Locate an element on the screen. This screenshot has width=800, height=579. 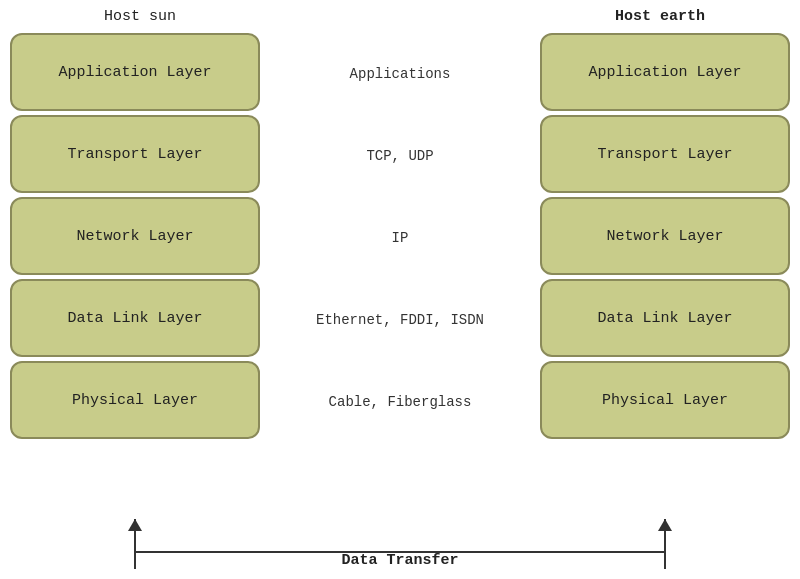
bottom-area: Data Transfer is located at coordinates (400, 549).